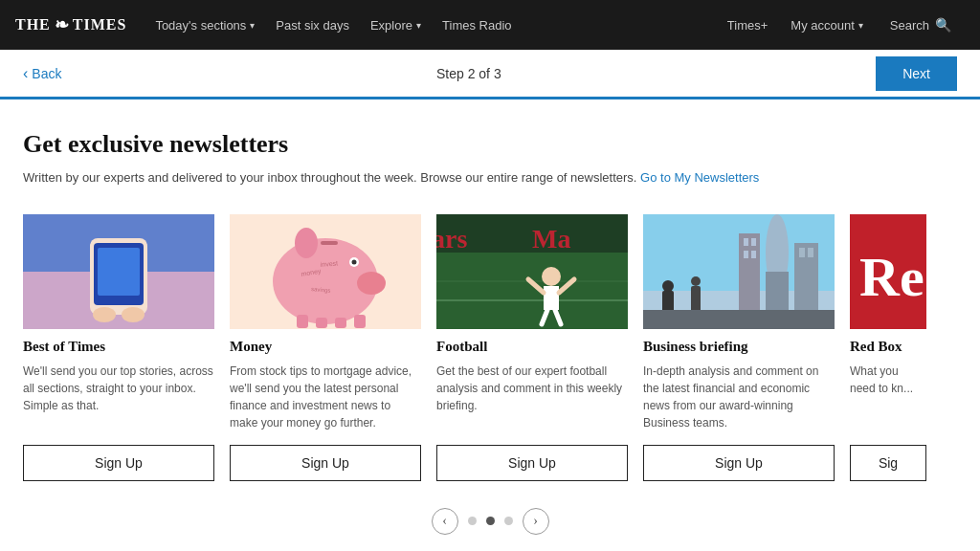  Describe the element at coordinates (205, 25) in the screenshot. I see `nav-todays-sections: Today's sections ▾` at that location.